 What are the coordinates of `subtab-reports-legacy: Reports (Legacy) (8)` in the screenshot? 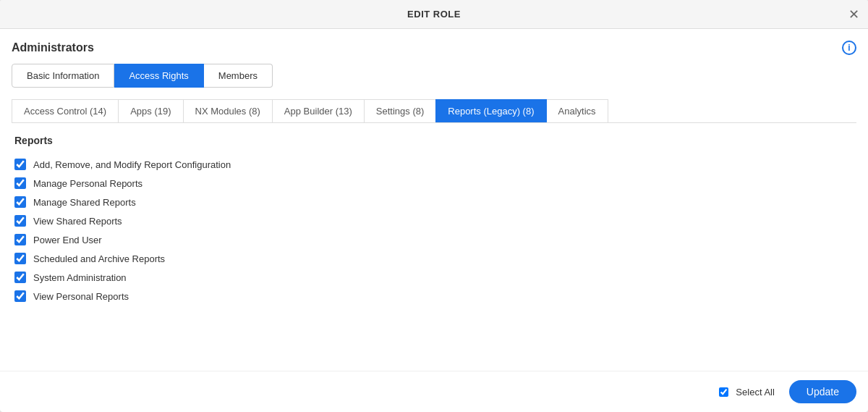 It's located at (490, 111).